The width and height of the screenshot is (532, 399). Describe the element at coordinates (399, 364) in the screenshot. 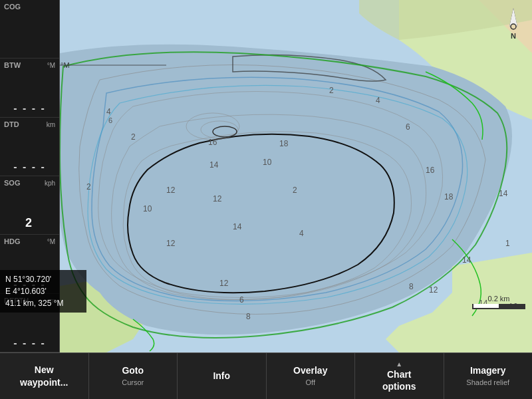

I see `chart-options-arrow: ▲` at that location.